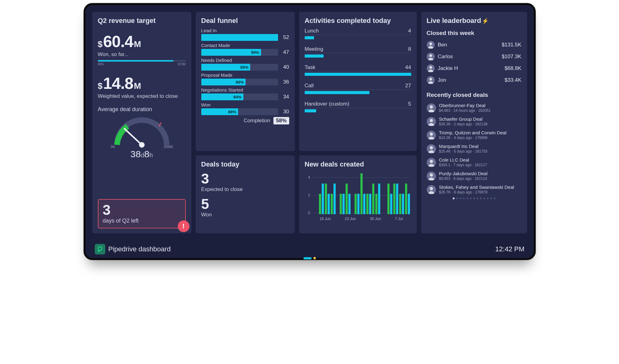 Image resolution: width=619 pixels, height=364 pixels. What do you see at coordinates (142, 221) in the screenshot?
I see `alert-text: days of Q2 left` at bounding box center [142, 221].